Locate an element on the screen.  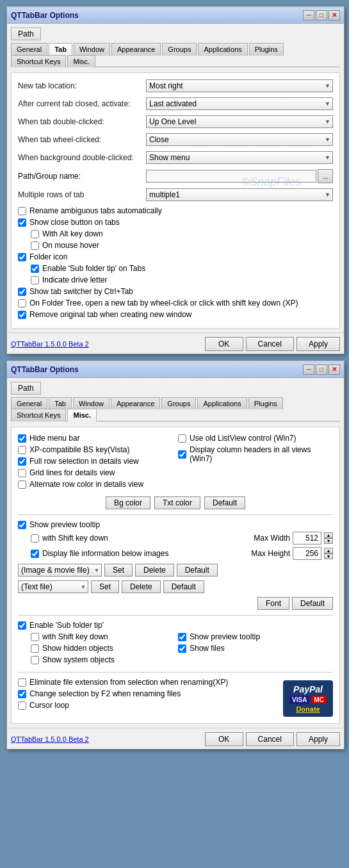
cb-subfolder-show-preview-input is located at coordinates (182, 637).